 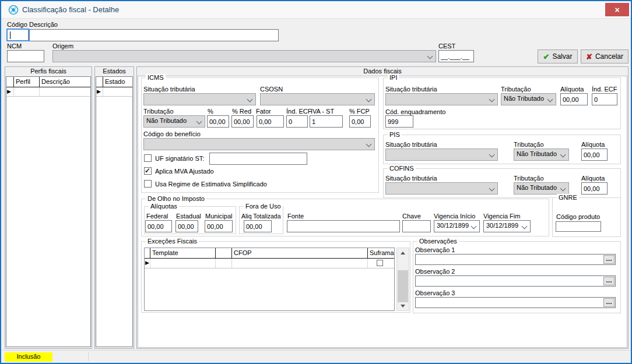 I want to click on statusbar-divider, so click(x=89, y=356).